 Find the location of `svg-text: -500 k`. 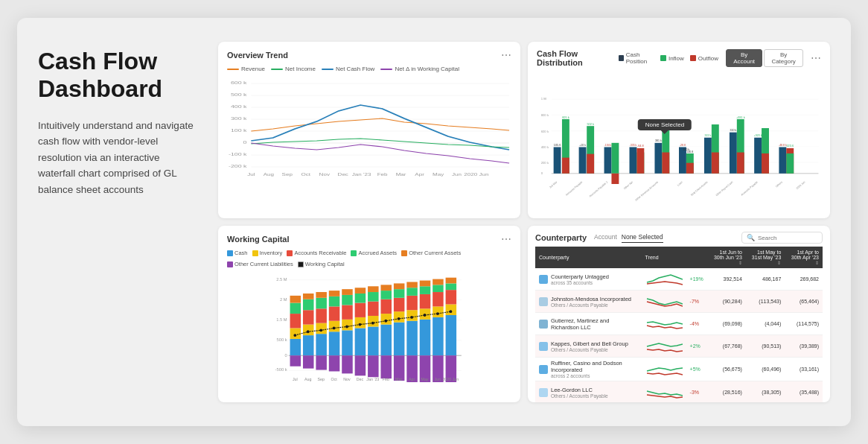

svg-text: -500 k is located at coordinates (281, 370).